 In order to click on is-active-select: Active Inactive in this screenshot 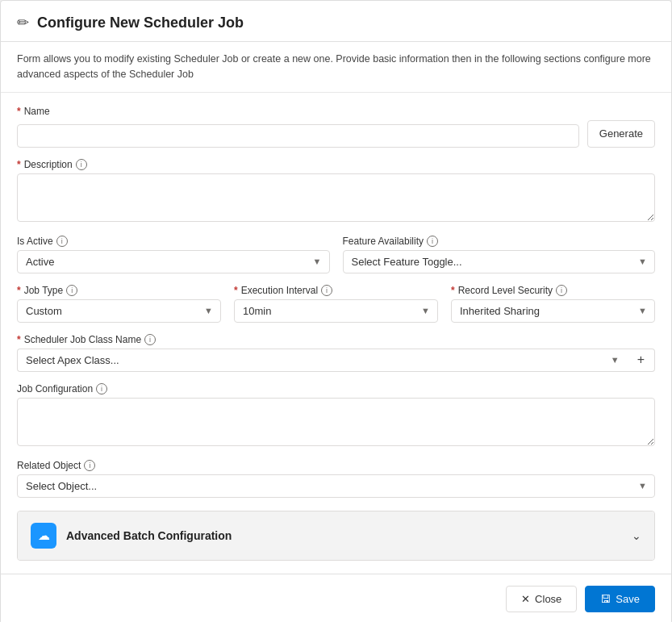, I will do `click(173, 261)`.